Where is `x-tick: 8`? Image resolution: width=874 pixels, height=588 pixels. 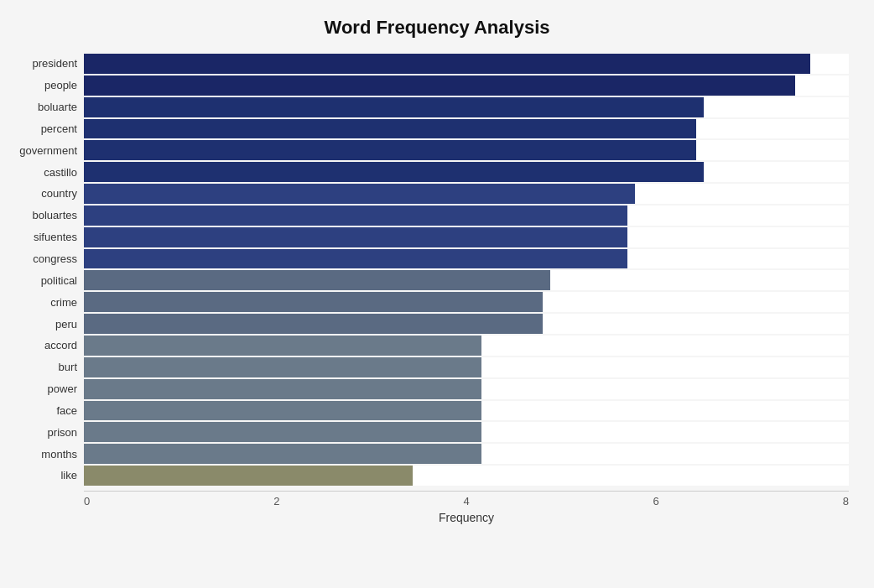
x-tick: 8 is located at coordinates (845, 502).